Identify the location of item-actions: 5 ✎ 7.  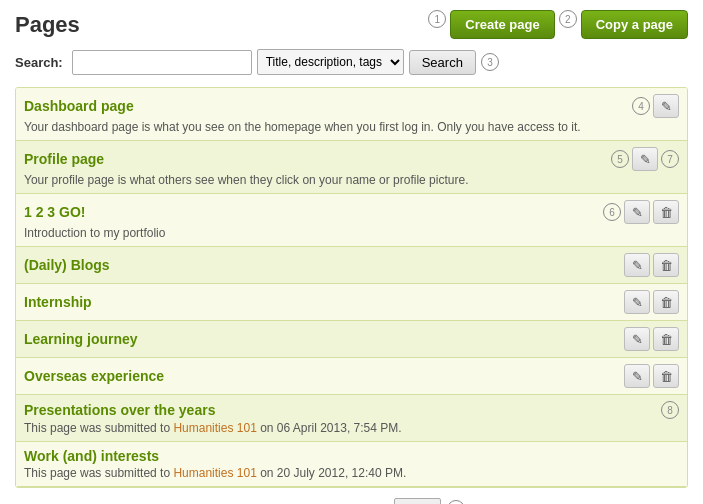
(645, 159).